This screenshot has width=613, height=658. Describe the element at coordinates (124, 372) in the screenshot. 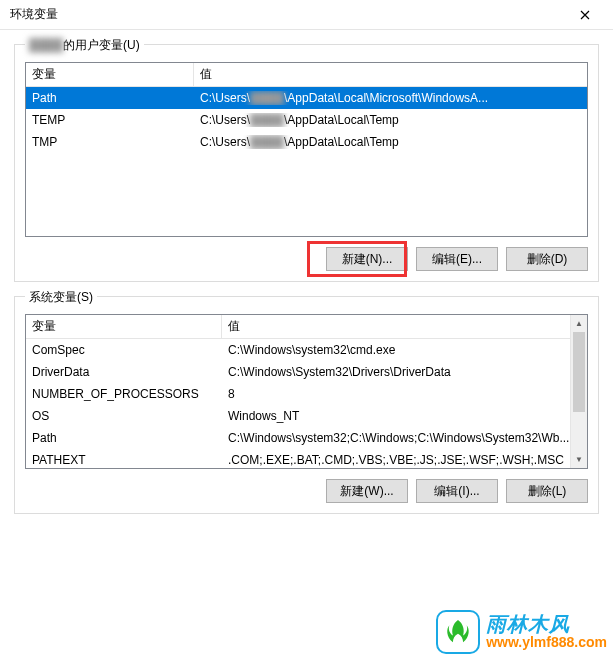

I see `cell-name: DriverData` at that location.